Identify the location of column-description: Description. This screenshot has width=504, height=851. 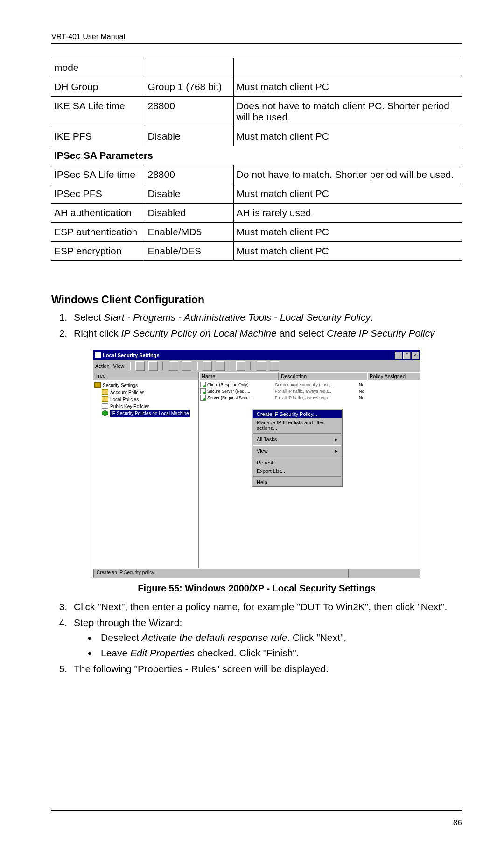
(323, 376).